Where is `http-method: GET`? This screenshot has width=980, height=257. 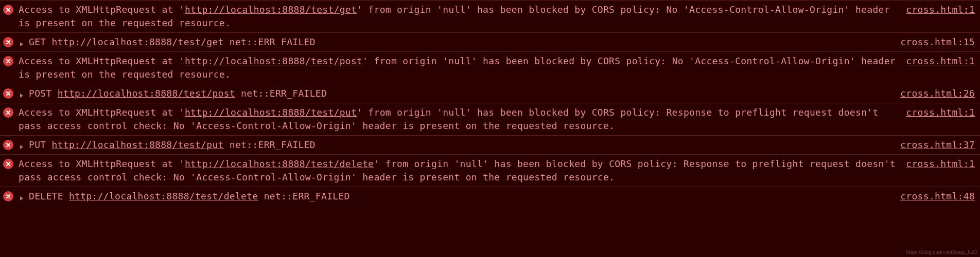 http-method: GET is located at coordinates (37, 42).